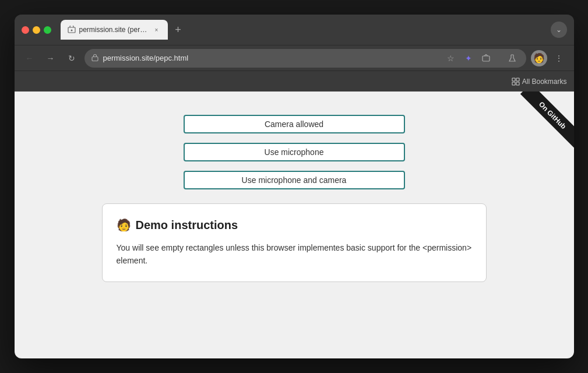  Describe the element at coordinates (481, 58) in the screenshot. I see `address-actions: ☆ ✦` at that location.